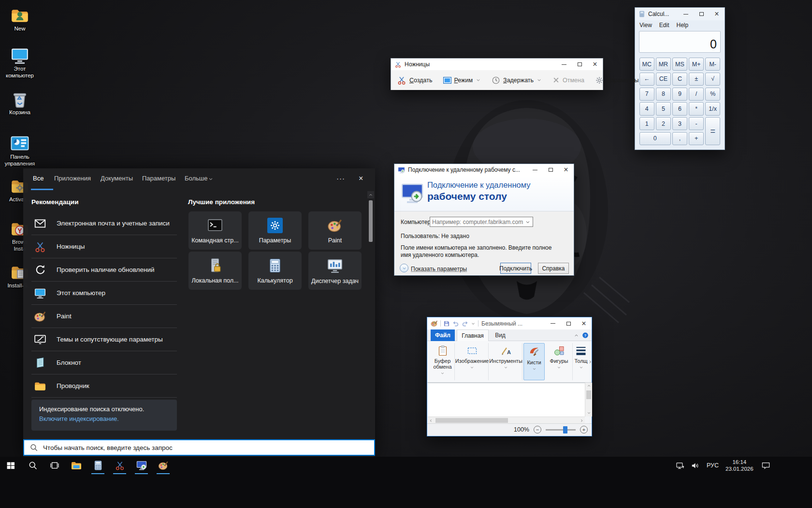 The height and width of the screenshot is (508, 812). What do you see at coordinates (104, 340) in the screenshot?
I see `start-item-themes: Темы и сопутствующие параметры` at bounding box center [104, 340].